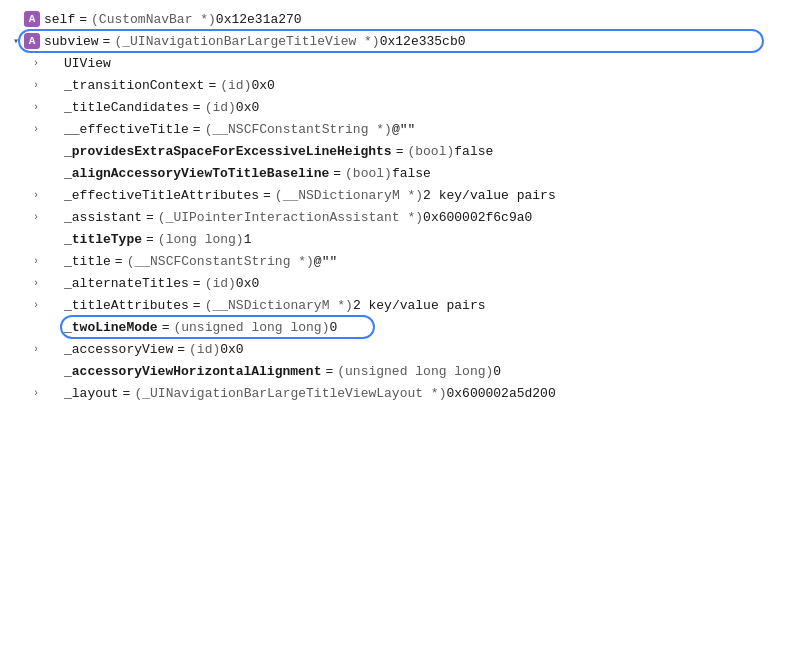 Image resolution: width=792 pixels, height=664 pixels. Describe the element at coordinates (126, 306) in the screenshot. I see `var-name: _titleAttributes` at that location.